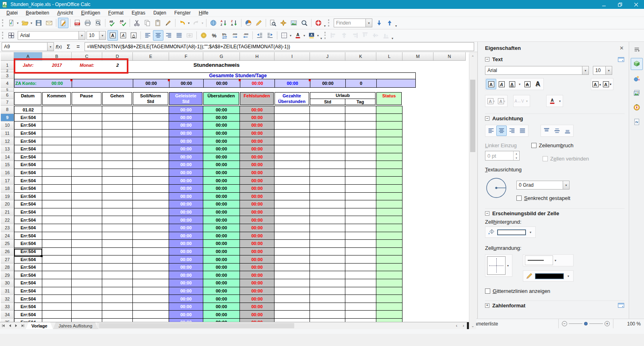  Describe the element at coordinates (56, 99) in the screenshot. I see `header-kommen: Kommen` at that location.